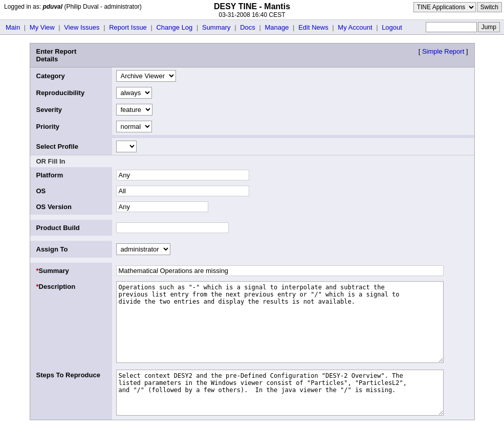 This screenshot has width=504, height=433. Describe the element at coordinates (252, 162) in the screenshot. I see `or-fill-in-text: OR Fill In` at that location.